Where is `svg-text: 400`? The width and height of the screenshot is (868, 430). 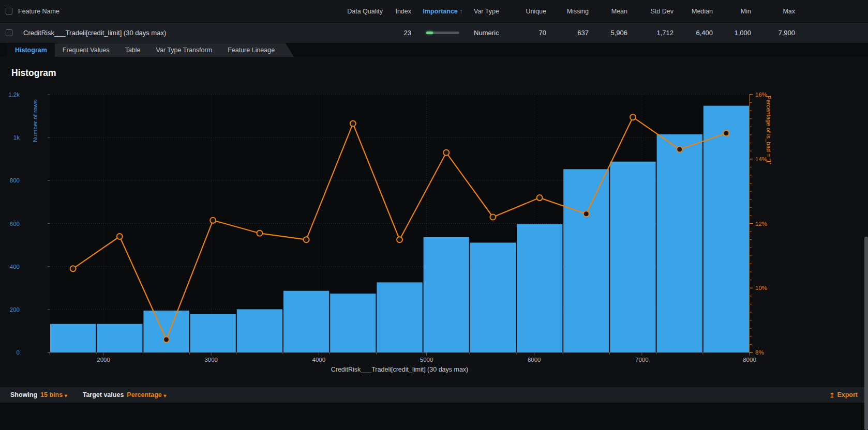
svg-text: 400 is located at coordinates (14, 267).